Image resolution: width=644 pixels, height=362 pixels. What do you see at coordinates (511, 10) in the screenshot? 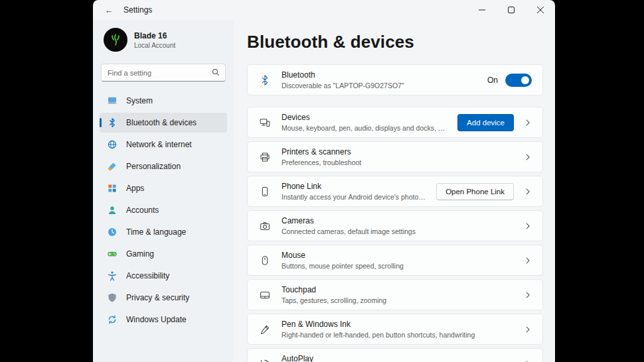
I see `window-controls` at bounding box center [511, 10].